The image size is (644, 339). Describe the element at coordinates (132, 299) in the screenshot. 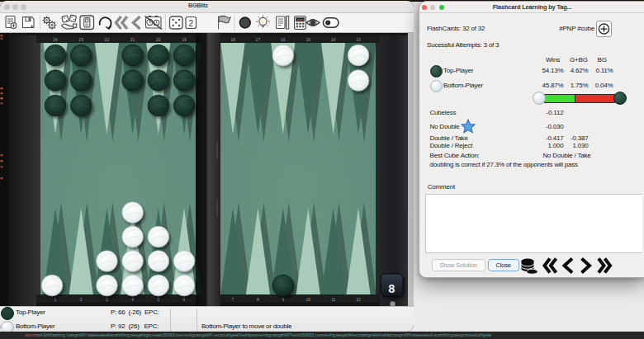

I see `svg-text: 4` at that location.